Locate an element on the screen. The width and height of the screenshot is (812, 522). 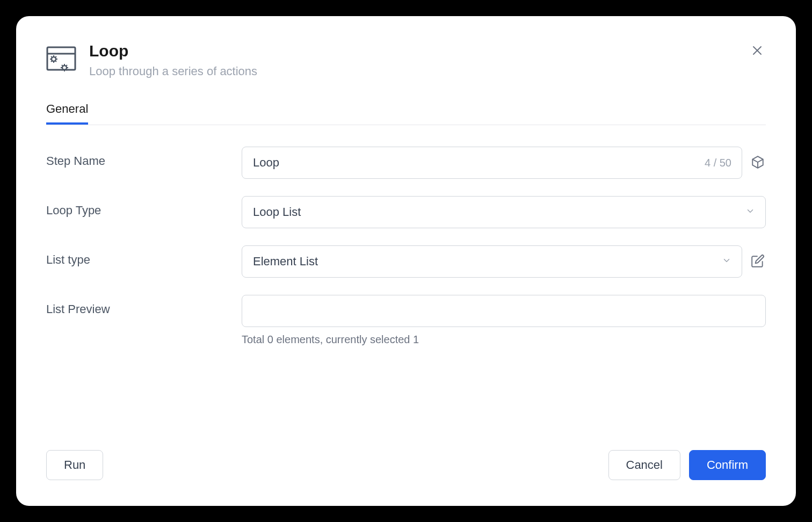
list-type-label: List type is located at coordinates (137, 256).